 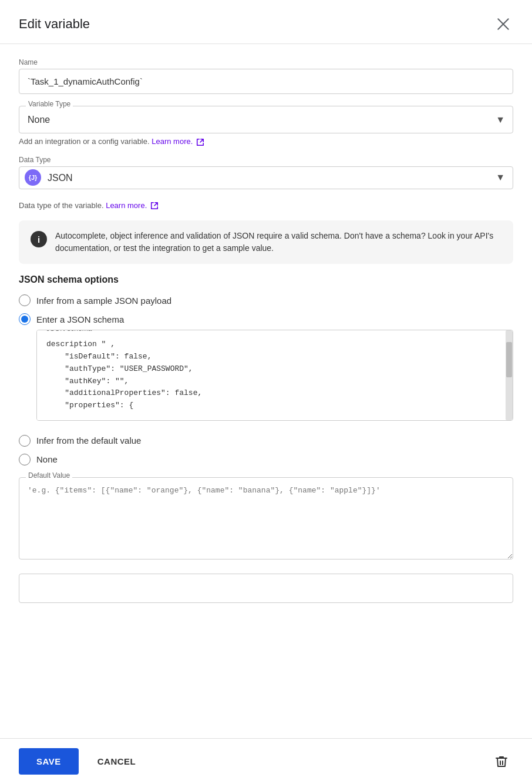 What do you see at coordinates (266, 300) in the screenshot?
I see `radio-infer-sample: Infer from a sample JSON payload` at bounding box center [266, 300].